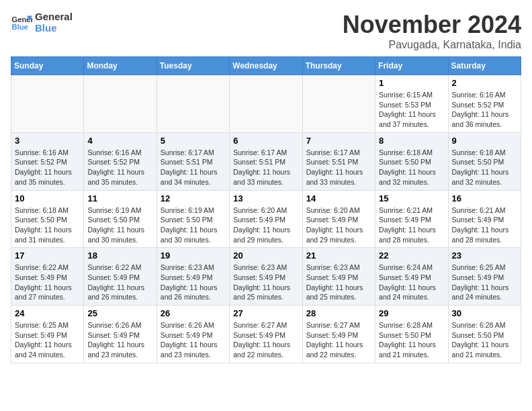 The height and width of the screenshot is (411, 532). Describe the element at coordinates (266, 219) in the screenshot. I see `calendar-day-cell: 13Sunrise: 6:20 AM Sunset: 5:49 PM Dayli…` at that location.